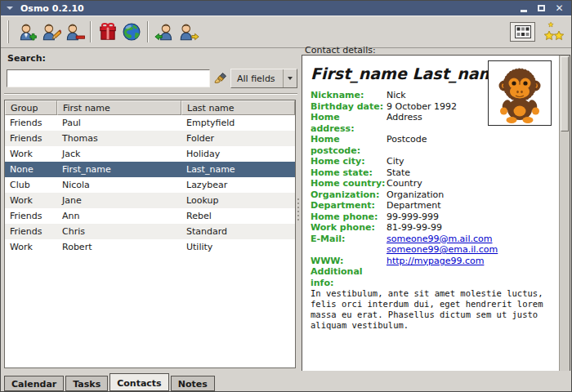 This screenshot has height=392, width=572. Describe the element at coordinates (348, 122) in the screenshot. I see `field-label-home-address: Home address:` at that location.